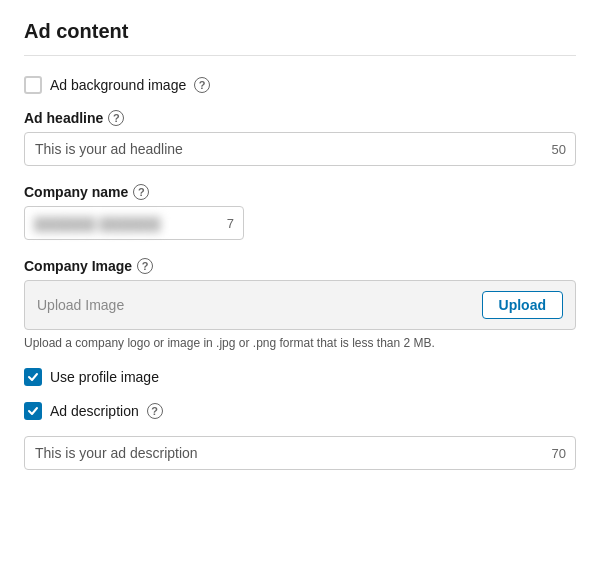 The height and width of the screenshot is (577, 600). I want to click on headline-input-wrapper: 50, so click(300, 149).